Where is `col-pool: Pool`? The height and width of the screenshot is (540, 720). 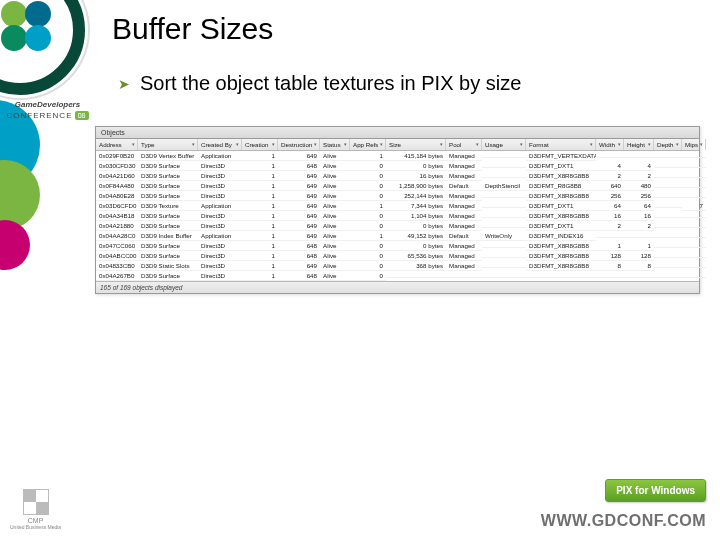 col-pool: Pool is located at coordinates (464, 144).